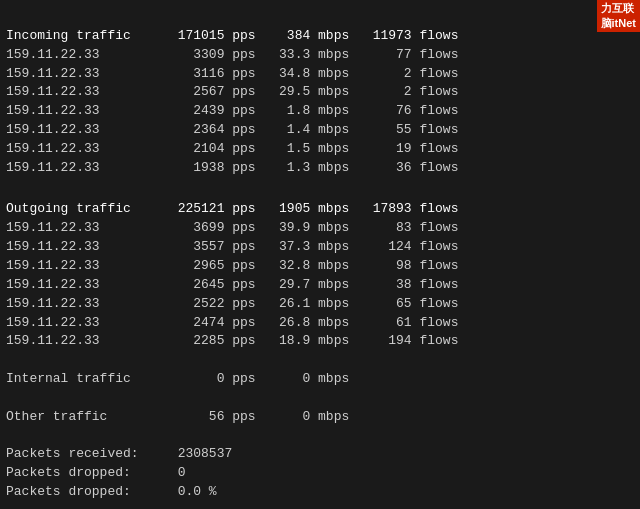  What do you see at coordinates (320, 266) in the screenshot?
I see `outgoing-ip-row: 159.11.22.33 2965 pps 32.8 mbps 98 flows` at bounding box center [320, 266].